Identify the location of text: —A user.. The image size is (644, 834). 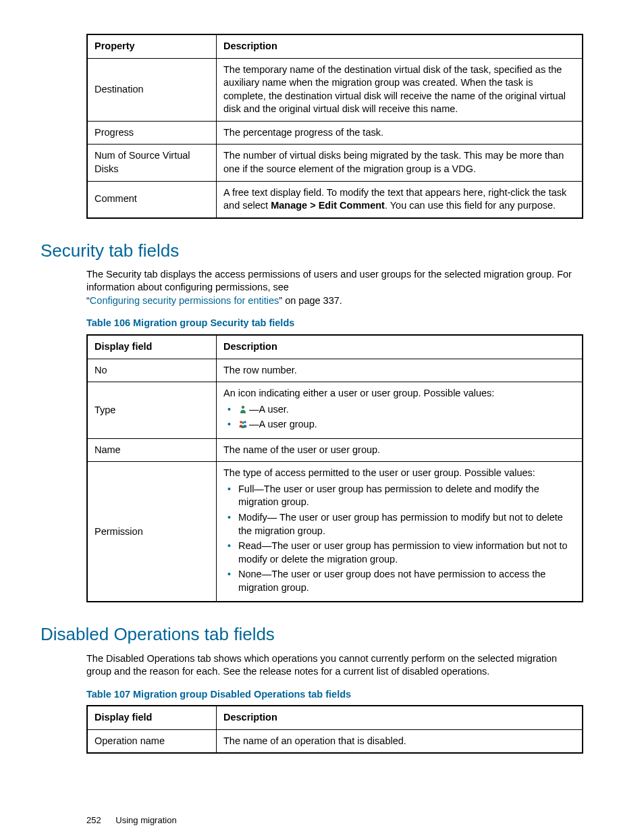
(269, 409).